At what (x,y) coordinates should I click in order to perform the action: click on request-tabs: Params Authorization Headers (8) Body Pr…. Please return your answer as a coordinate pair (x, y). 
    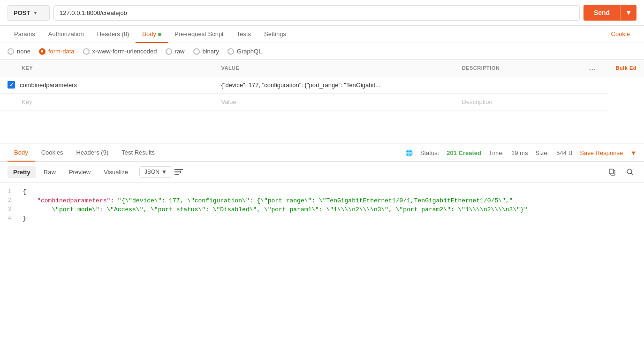
    Looking at the image, I should click on (322, 35).